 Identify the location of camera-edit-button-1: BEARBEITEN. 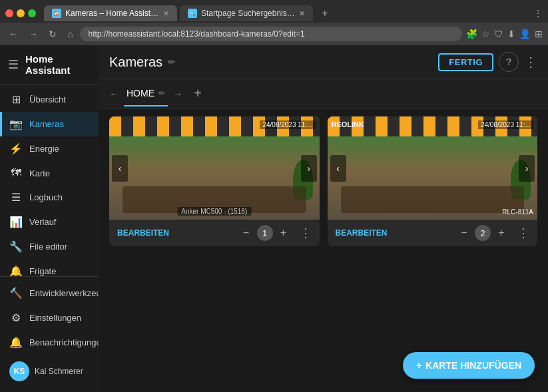
(143, 233).